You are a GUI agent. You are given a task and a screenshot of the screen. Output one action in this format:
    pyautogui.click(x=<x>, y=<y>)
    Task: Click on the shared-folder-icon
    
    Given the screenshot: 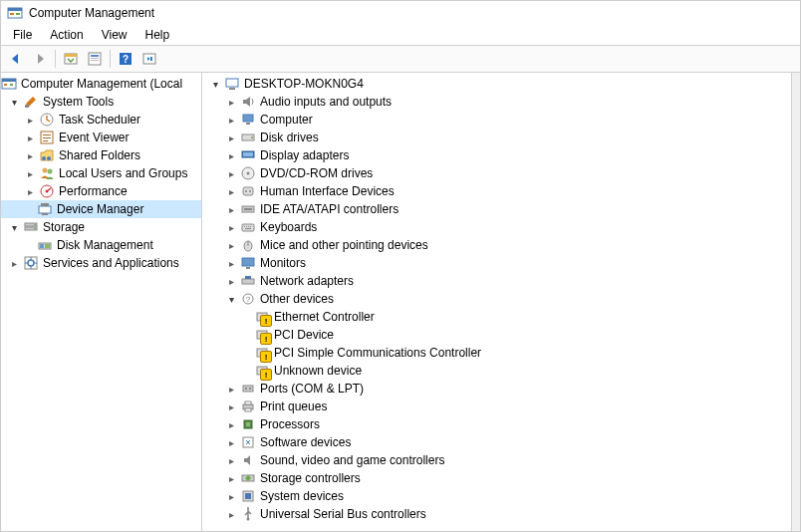 What is the action you would take?
    pyautogui.click(x=47, y=155)
    